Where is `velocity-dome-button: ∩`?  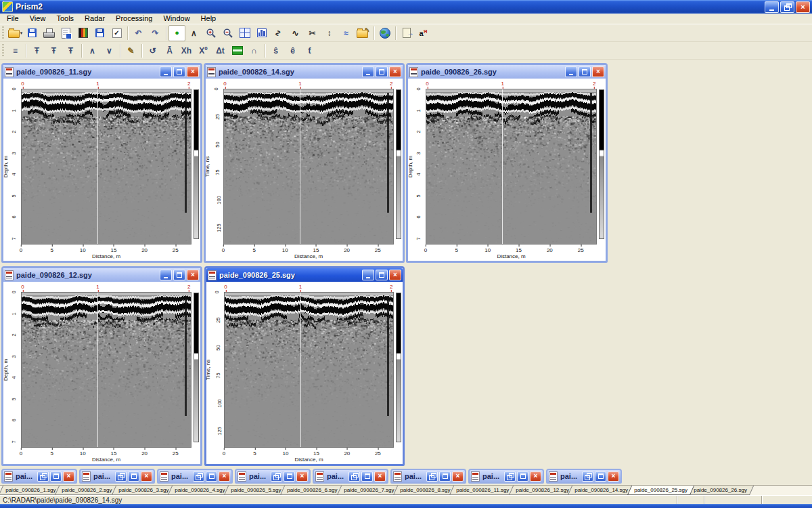
velocity-dome-button: ∩ is located at coordinates (254, 51).